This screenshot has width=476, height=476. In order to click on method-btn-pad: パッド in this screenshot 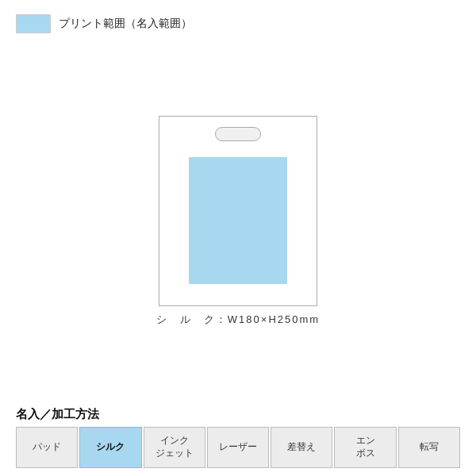, I will do `click(47, 447)`.